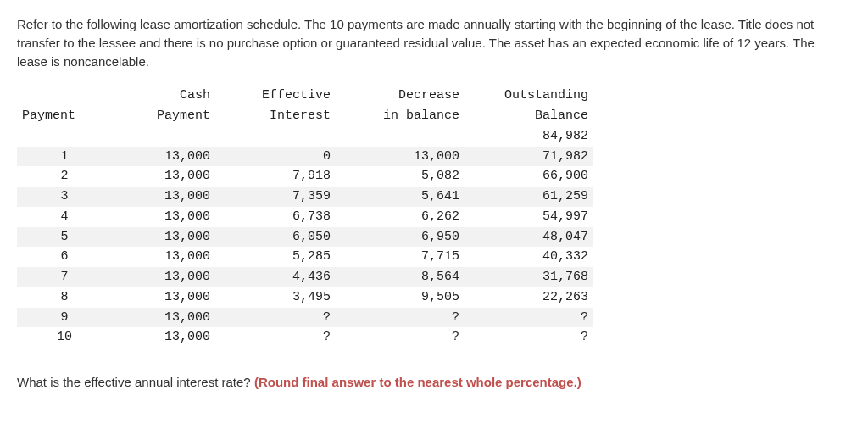 This screenshot has width=868, height=440. What do you see at coordinates (529, 116) in the screenshot?
I see `col-bal-bot: Balance` at bounding box center [529, 116].